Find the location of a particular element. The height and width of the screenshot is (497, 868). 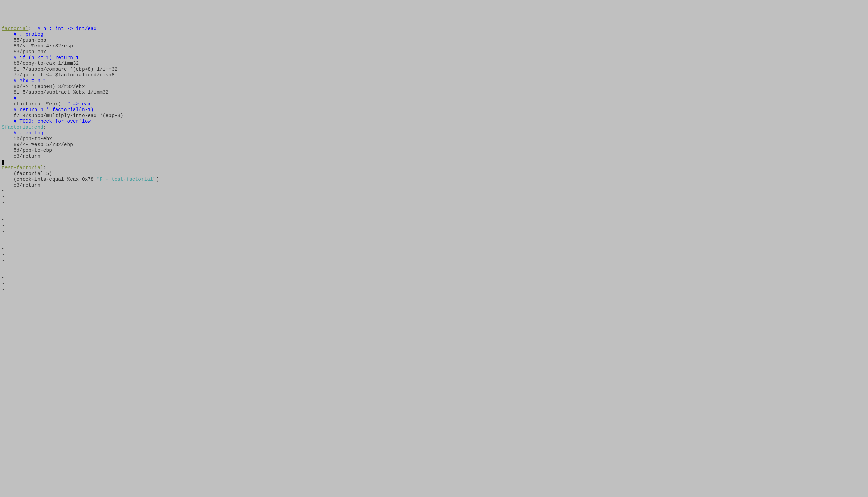

code: (factorial %ebx) is located at coordinates (40, 104).